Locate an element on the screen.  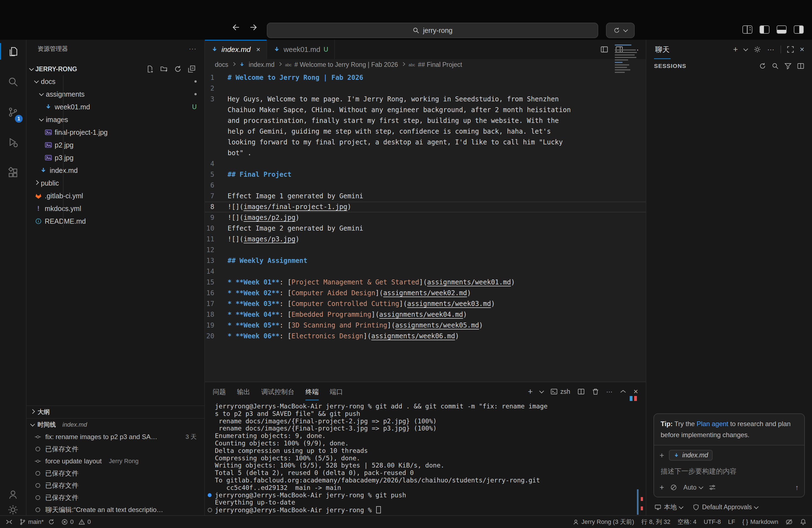
customize-layout-icon is located at coordinates (747, 29).